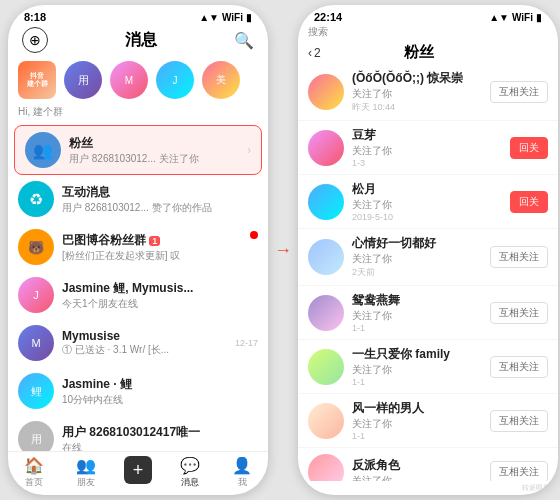 The height and width of the screenshot is (500, 560). Describe the element at coordinates (519, 471) in the screenshot. I see `fan-btn-8: 互相关注` at that location.